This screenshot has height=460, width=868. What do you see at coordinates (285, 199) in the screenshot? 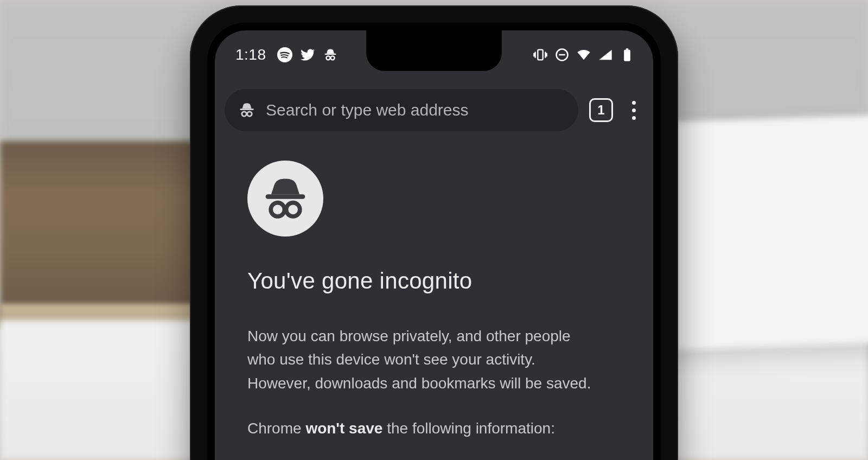
I see `incognito-hero-icon` at bounding box center [285, 199].